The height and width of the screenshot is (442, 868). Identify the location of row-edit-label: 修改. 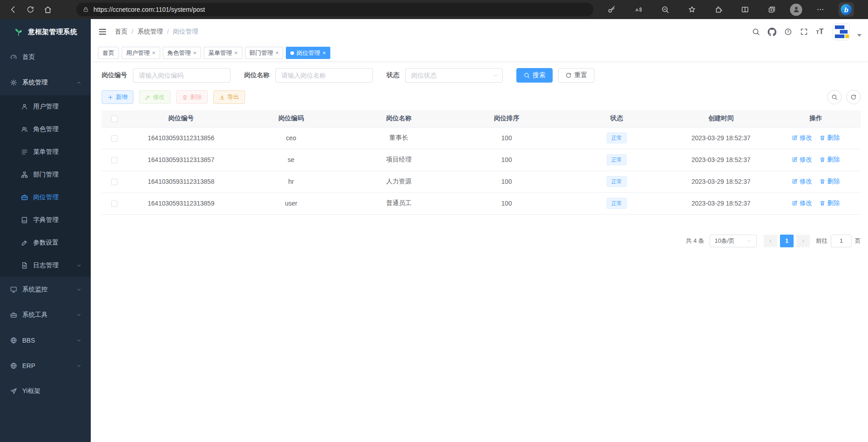
(806, 182).